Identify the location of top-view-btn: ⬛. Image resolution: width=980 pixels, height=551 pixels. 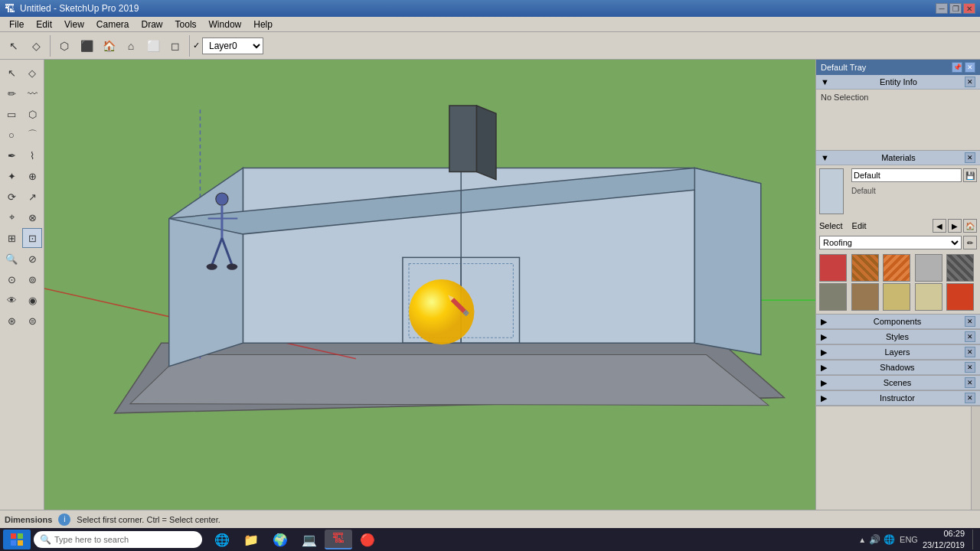
(87, 46).